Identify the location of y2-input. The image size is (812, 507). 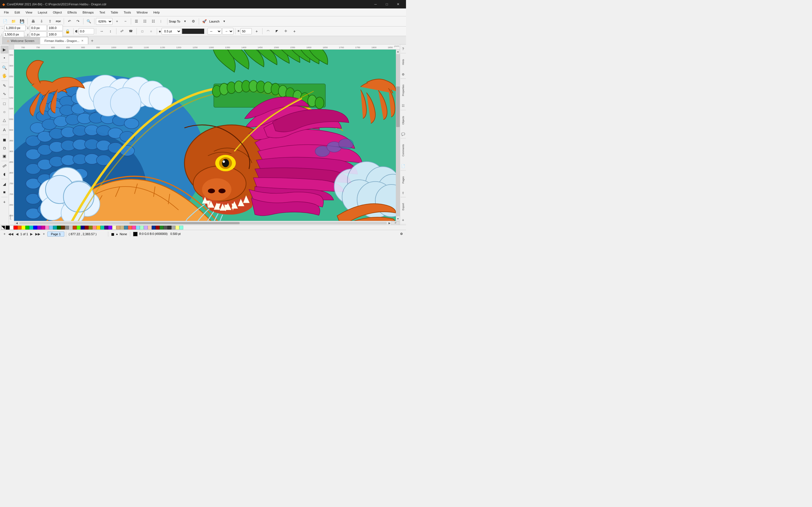
(55, 34).